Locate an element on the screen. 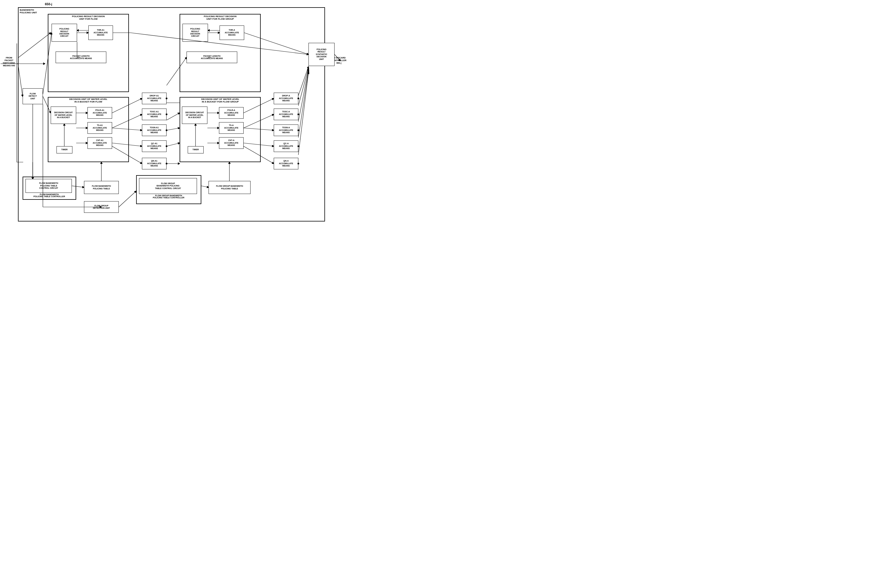 Image resolution: width=882 pixels, height=588 pixels. ref-label: 650-j is located at coordinates (49, 4).